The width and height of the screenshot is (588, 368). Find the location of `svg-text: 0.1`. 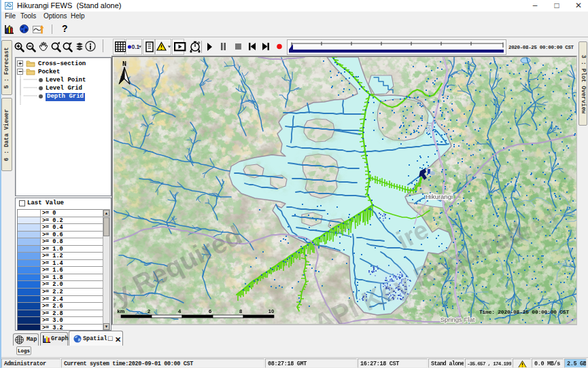

svg-text: 0.1 is located at coordinates (136, 47).